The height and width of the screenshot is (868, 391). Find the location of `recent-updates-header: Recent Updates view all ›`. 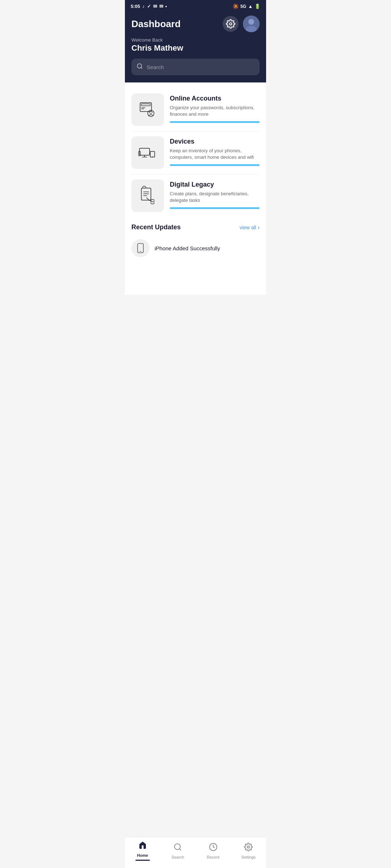

recent-updates-header: Recent Updates view all › is located at coordinates (196, 226).